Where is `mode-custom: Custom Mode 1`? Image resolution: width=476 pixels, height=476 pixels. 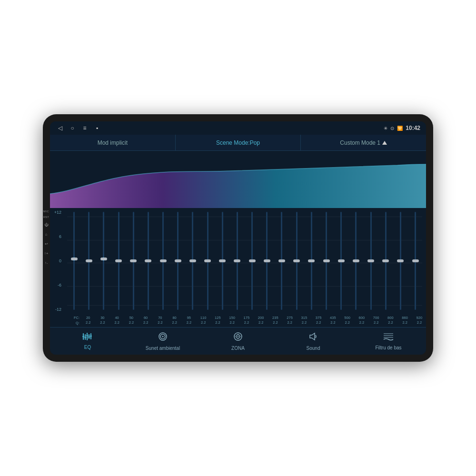
mode-custom: Custom Mode 1 is located at coordinates (364, 143).